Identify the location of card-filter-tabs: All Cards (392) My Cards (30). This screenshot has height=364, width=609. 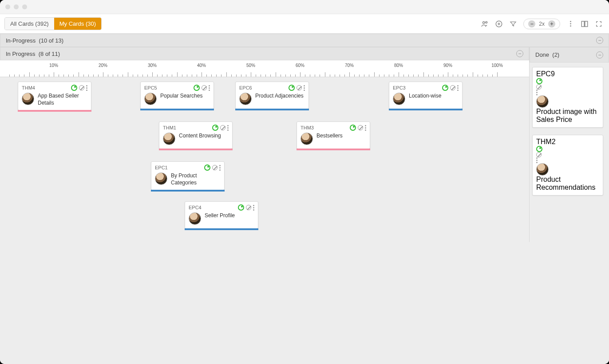
(53, 24).